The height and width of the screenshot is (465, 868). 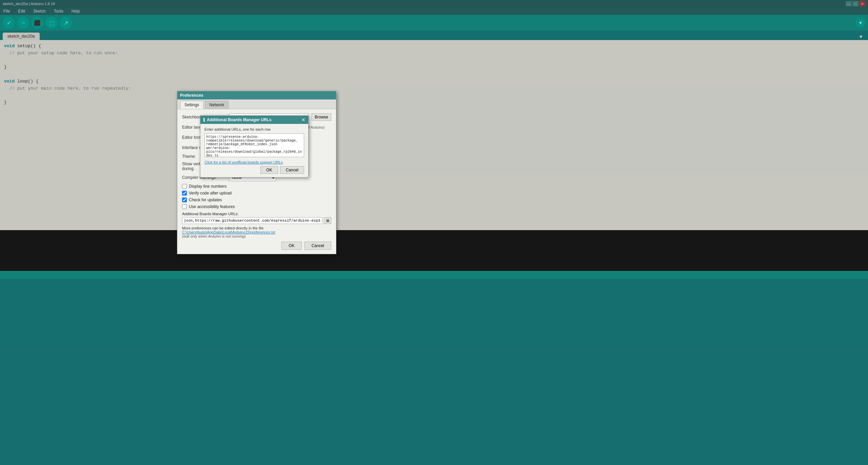 I want to click on footer-path-label: More preferences can be edited directly …, so click(x=223, y=228).